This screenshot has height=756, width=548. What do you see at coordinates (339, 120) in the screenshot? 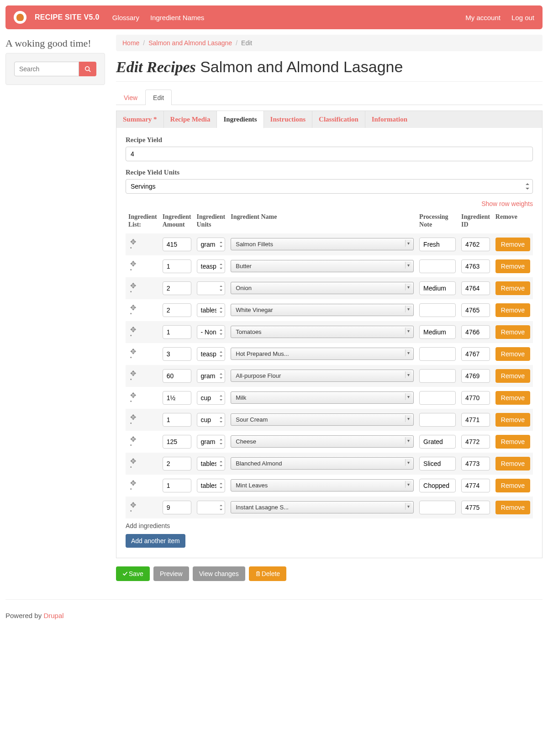
I see `tab-classification: Classification` at bounding box center [339, 120].